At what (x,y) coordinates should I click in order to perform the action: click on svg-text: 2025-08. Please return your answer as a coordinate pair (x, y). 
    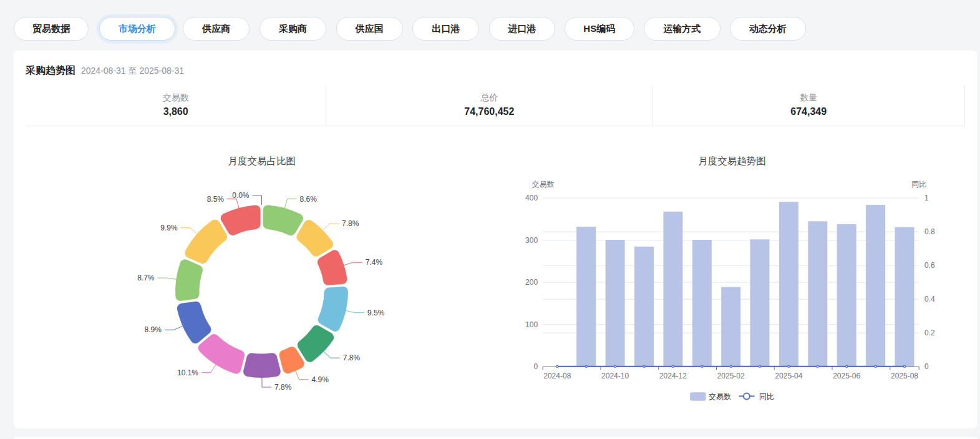
    Looking at the image, I should click on (905, 376).